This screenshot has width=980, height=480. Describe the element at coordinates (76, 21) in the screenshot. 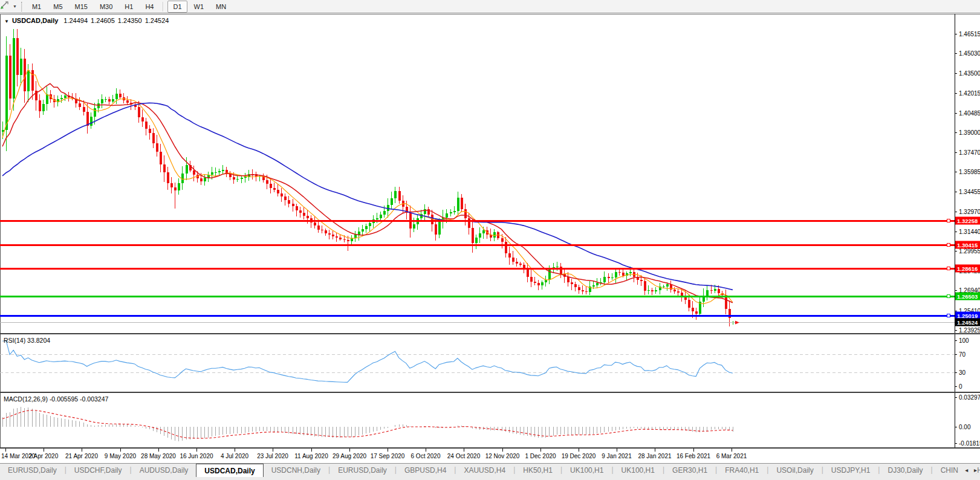

I see `open-value: 1.24494` at that location.